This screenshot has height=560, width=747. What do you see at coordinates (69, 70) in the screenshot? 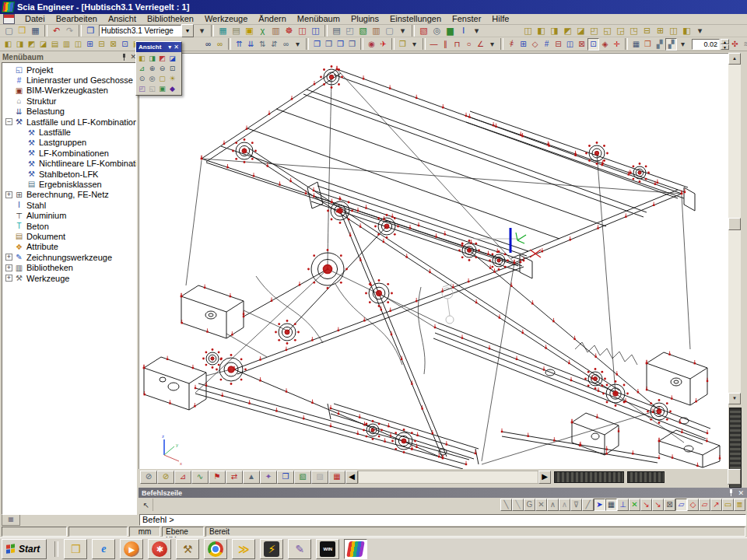
I see `tree-item-projekt: ◱ Projekt` at bounding box center [69, 70].